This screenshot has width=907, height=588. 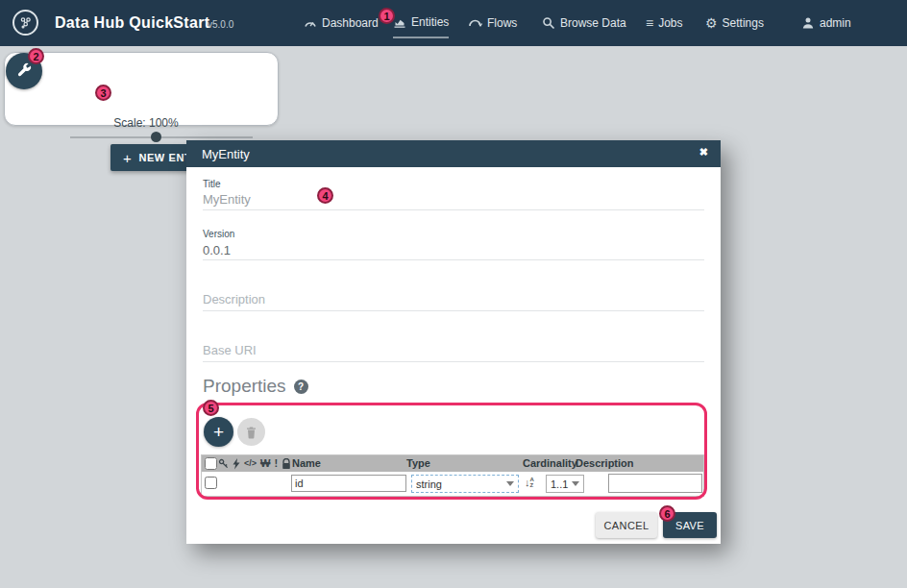 I want to click on title-field-label: Title, so click(x=211, y=184).